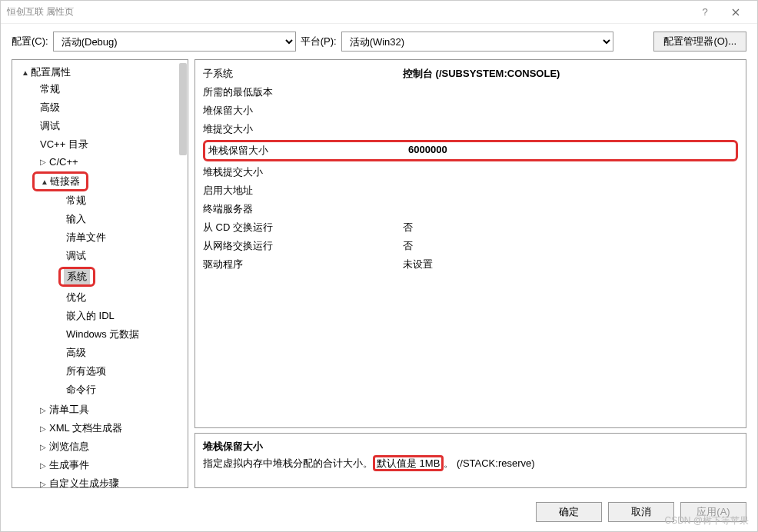  Describe the element at coordinates (700, 42) in the screenshot. I see `config-manager-button: 配置管理器(O)...` at that location.